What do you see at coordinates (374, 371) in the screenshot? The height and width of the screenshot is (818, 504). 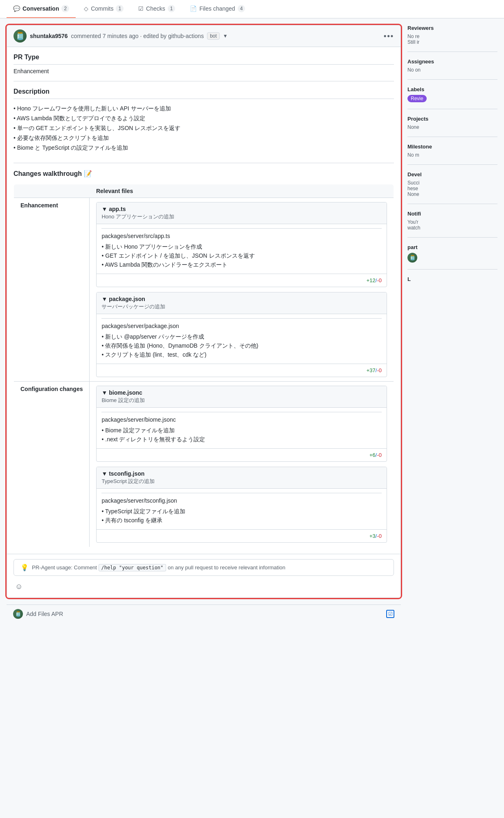 I see `diff-link-package-json: +37/-0` at bounding box center [374, 371].